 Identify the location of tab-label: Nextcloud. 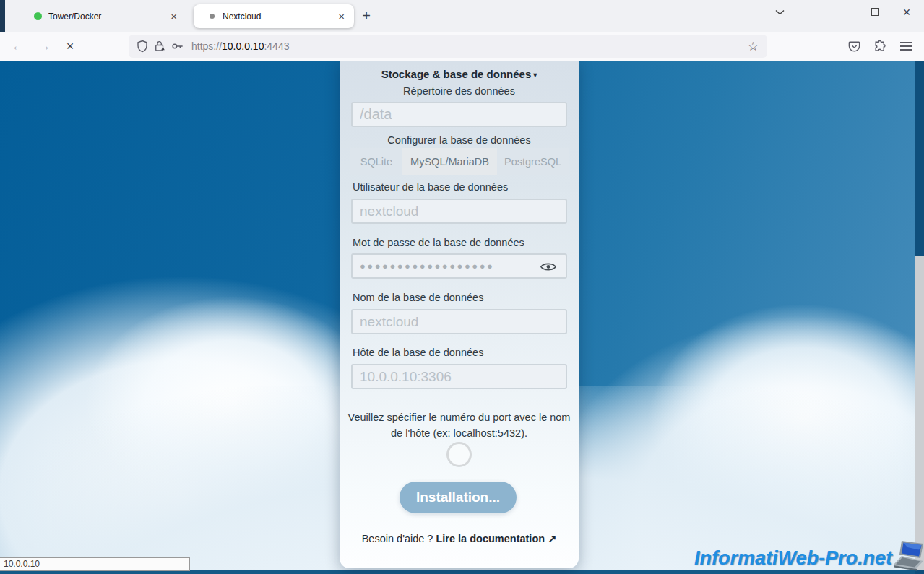
(276, 17).